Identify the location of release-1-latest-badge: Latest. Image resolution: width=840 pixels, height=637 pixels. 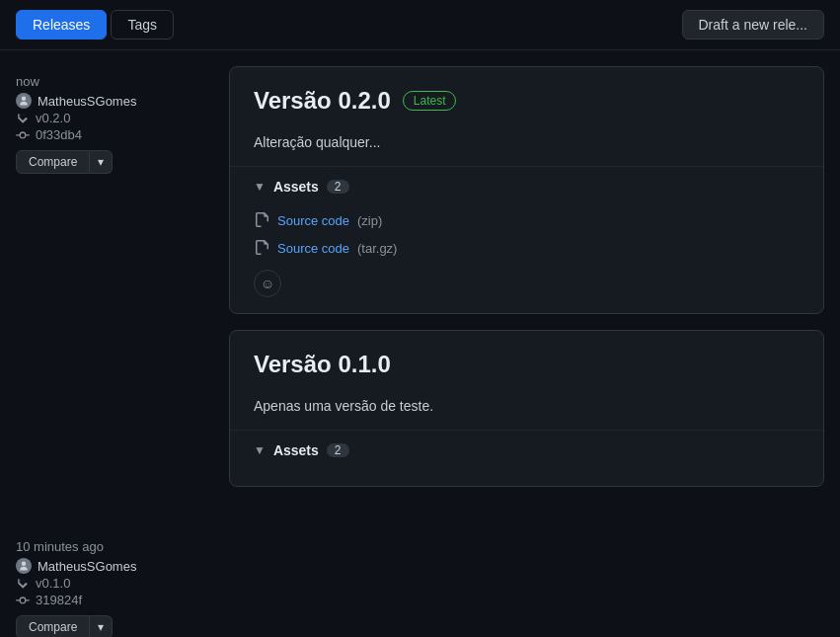
(430, 101).